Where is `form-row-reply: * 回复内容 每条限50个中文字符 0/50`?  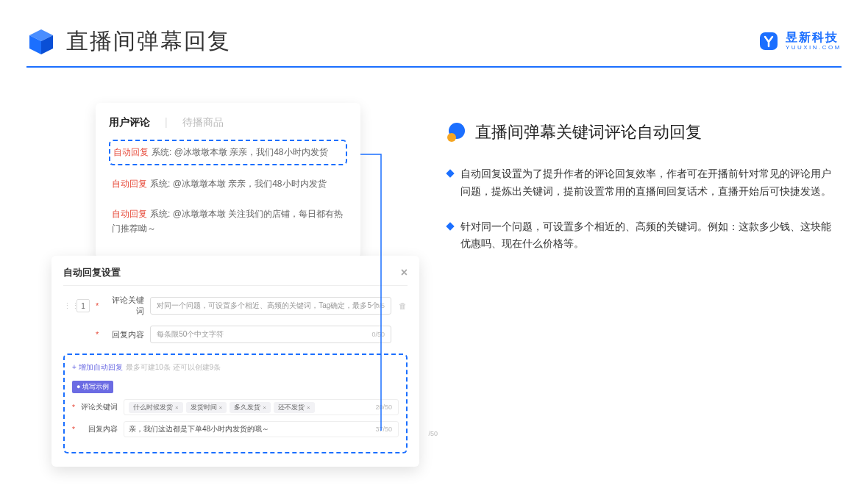
form-row-reply: * 回复内容 每条限50个中文字符 0/50 is located at coordinates (235, 334).